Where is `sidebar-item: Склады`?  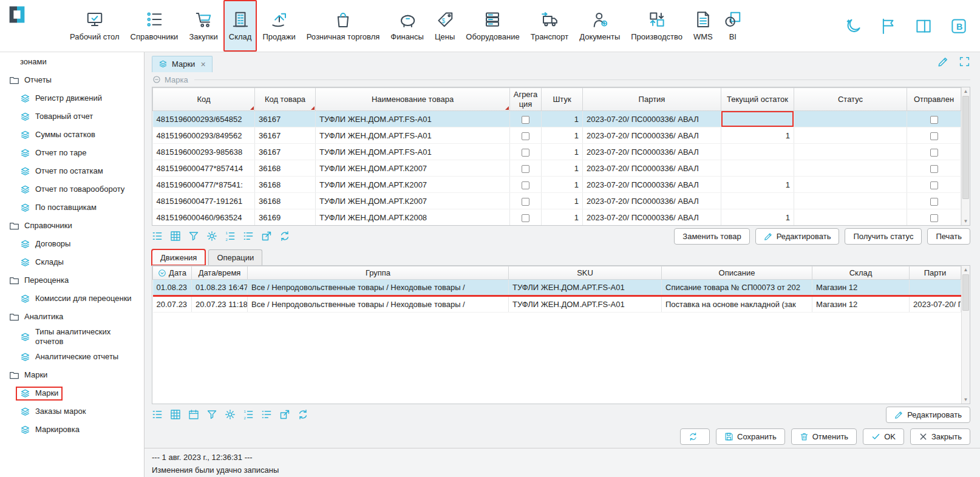 sidebar-item: Склады is located at coordinates (72, 262).